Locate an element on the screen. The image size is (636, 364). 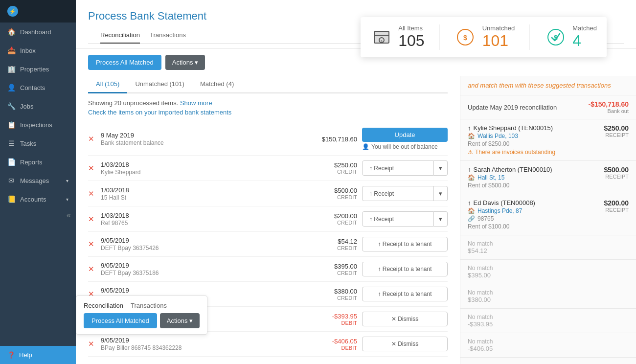
show-more-link: Show more is located at coordinates (196, 103).